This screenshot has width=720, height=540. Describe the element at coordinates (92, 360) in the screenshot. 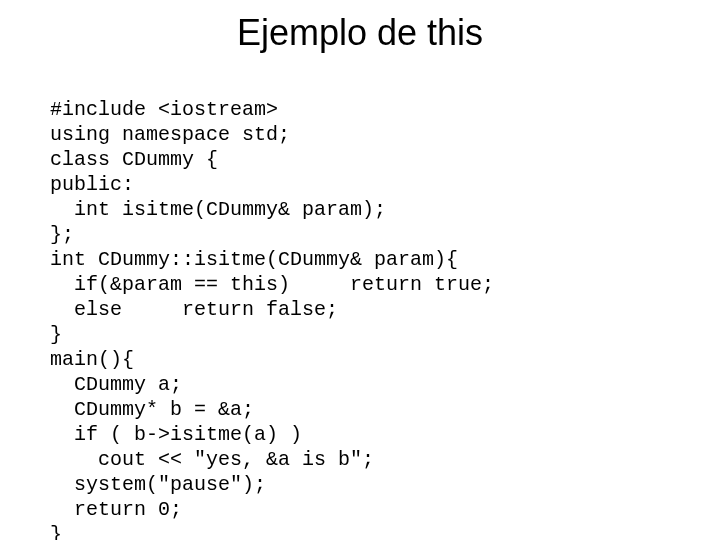

I see `code-line: main(){` at that location.